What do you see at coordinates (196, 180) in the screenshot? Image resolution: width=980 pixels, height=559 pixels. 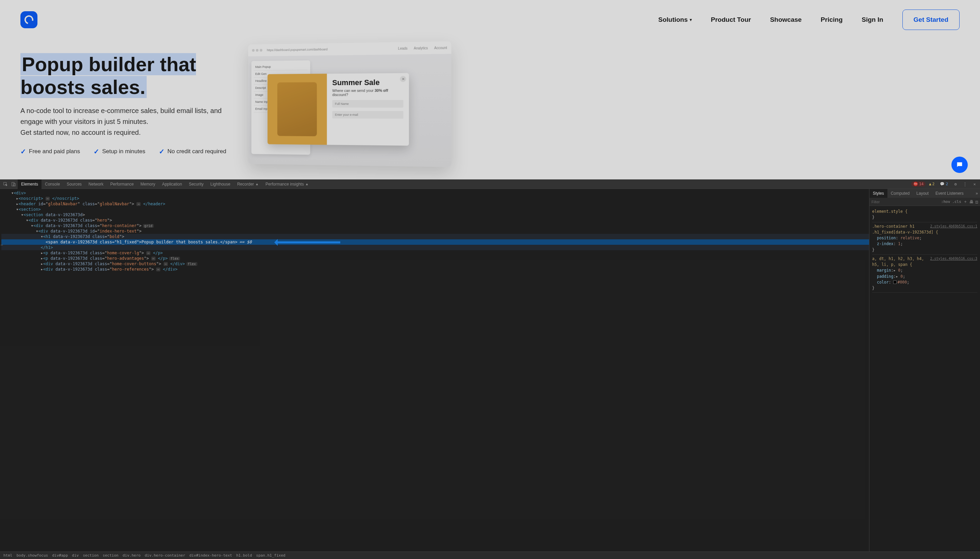 I see `tab-security: Security` at bounding box center [196, 180].